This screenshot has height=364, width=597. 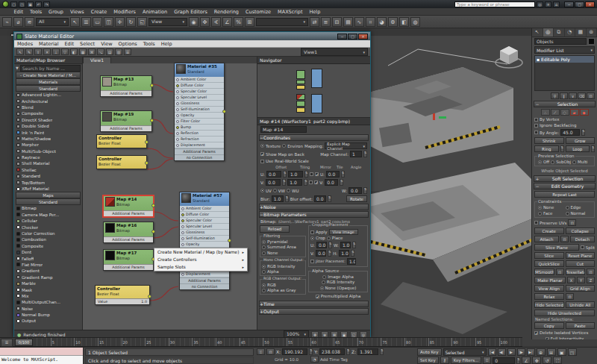 What do you see at coordinates (293, 146) in the screenshot?
I see `environ-radio: Environ` at bounding box center [293, 146].